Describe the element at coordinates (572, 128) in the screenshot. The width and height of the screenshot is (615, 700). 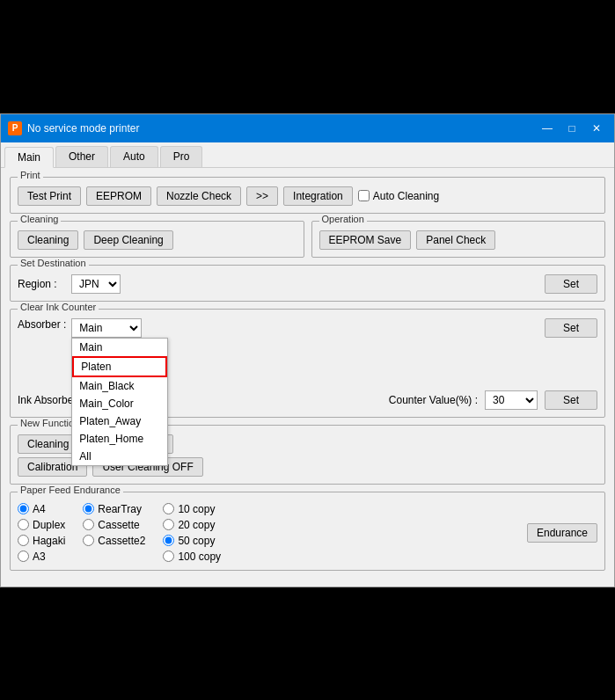
I see `maximize-button: □` at that location.